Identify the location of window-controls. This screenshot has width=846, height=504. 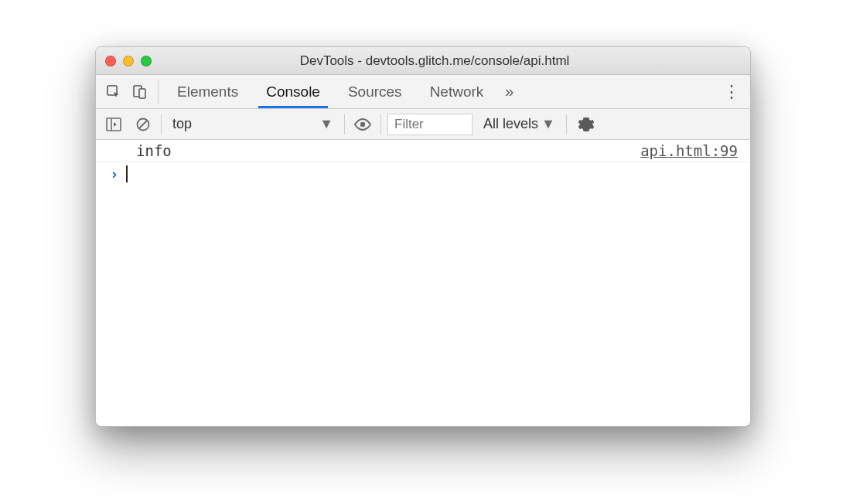
(128, 61).